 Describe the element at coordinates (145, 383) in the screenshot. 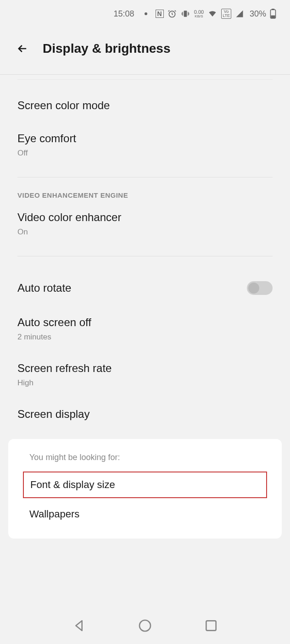

I see `setting-subtitle: High` at that location.